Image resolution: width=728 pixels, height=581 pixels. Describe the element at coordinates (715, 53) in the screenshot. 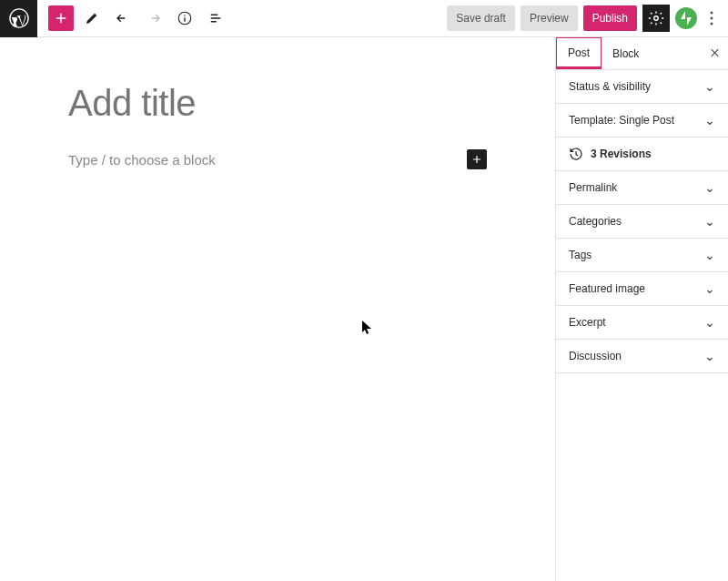

I see `close-sidebar-button` at that location.